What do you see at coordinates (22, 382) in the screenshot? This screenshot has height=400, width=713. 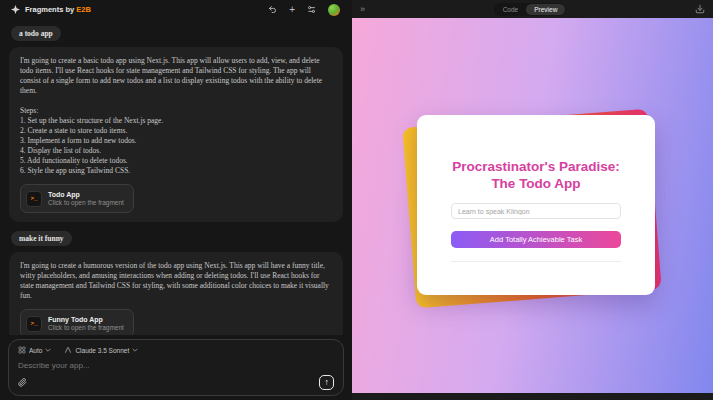 I see `attach-button` at bounding box center [22, 382].